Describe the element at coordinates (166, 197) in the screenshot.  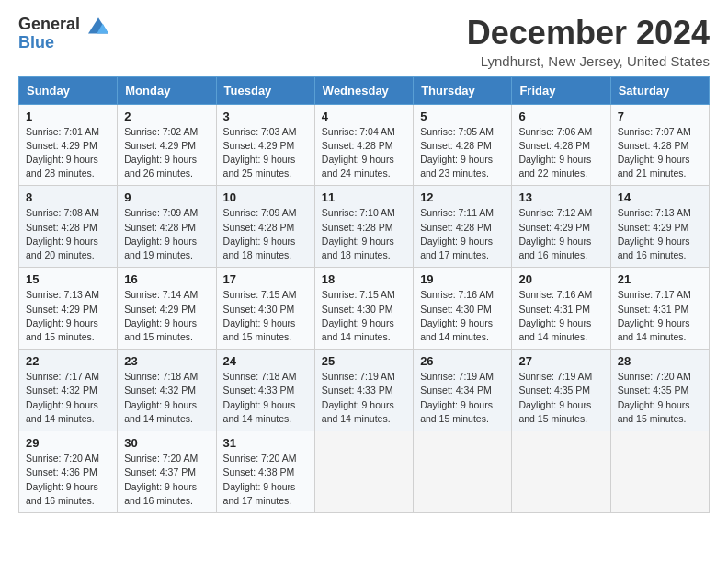
I see `day-number: 9` at that location.